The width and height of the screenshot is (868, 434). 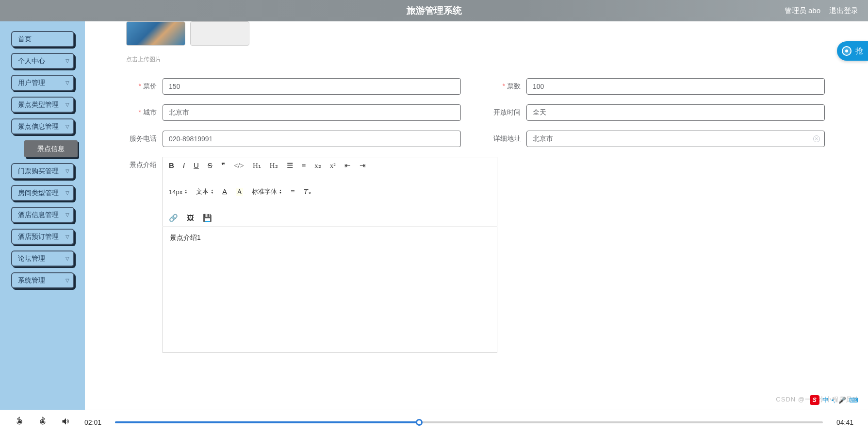 What do you see at coordinates (363, 166) in the screenshot?
I see `outdent-icon: ⇥` at bounding box center [363, 166].